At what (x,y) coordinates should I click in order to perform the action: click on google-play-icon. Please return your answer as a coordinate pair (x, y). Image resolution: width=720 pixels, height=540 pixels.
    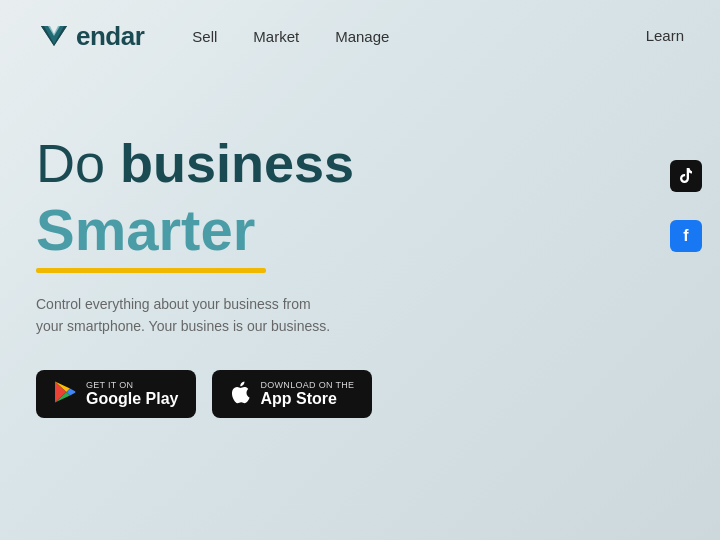
    Looking at the image, I should click on (65, 394).